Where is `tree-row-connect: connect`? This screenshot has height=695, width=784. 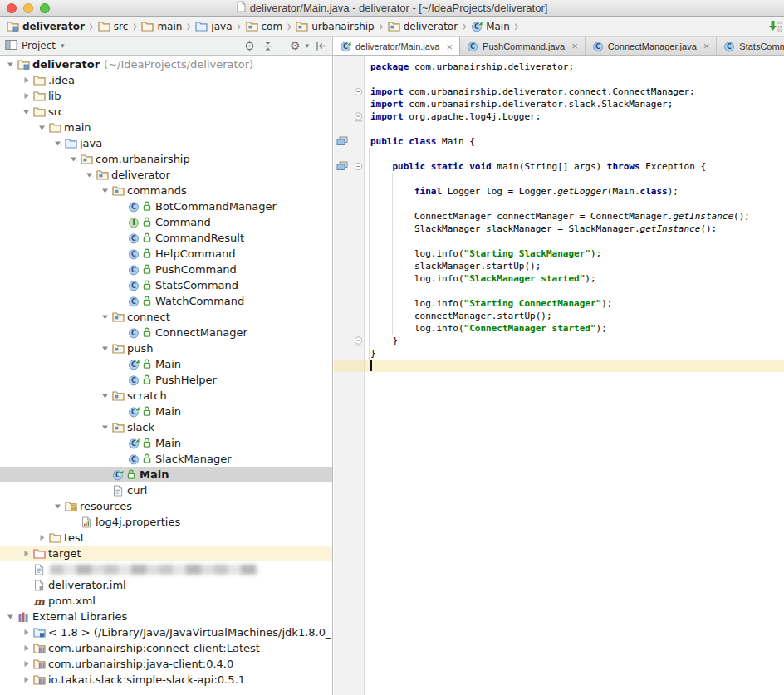
tree-row-connect: connect is located at coordinates (166, 317).